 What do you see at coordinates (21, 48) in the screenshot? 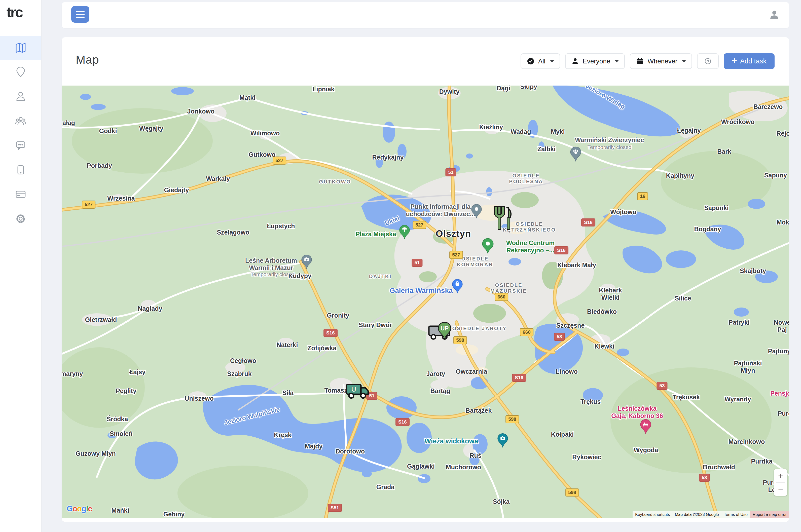
I see `map-icon` at bounding box center [21, 48].